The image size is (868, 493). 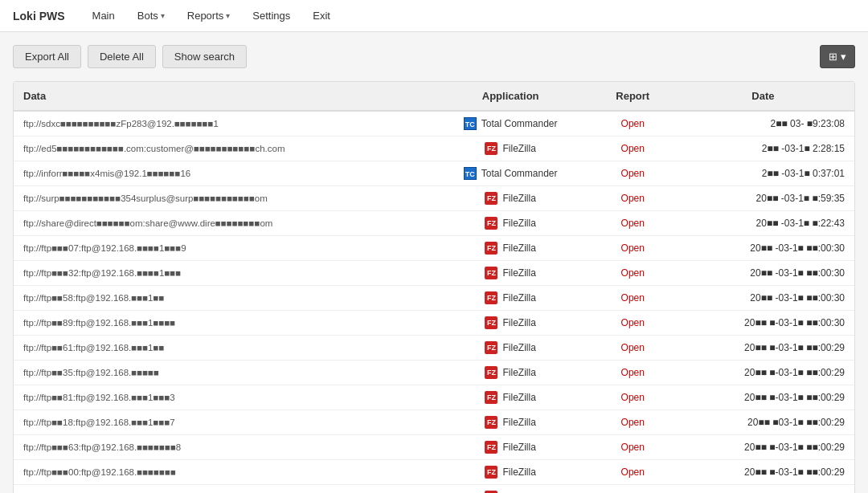 I want to click on table-row: ftp://sdxc■■■■■■■■■■zFp283@192.■■■■■■■1T…, so click(x=434, y=124).